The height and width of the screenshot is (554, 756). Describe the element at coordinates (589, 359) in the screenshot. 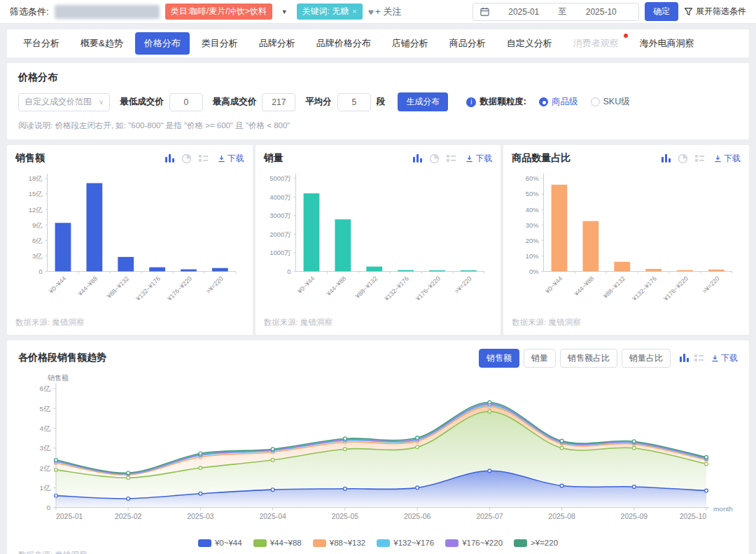

I see `metric-toggle-2: 销售额占比` at that location.